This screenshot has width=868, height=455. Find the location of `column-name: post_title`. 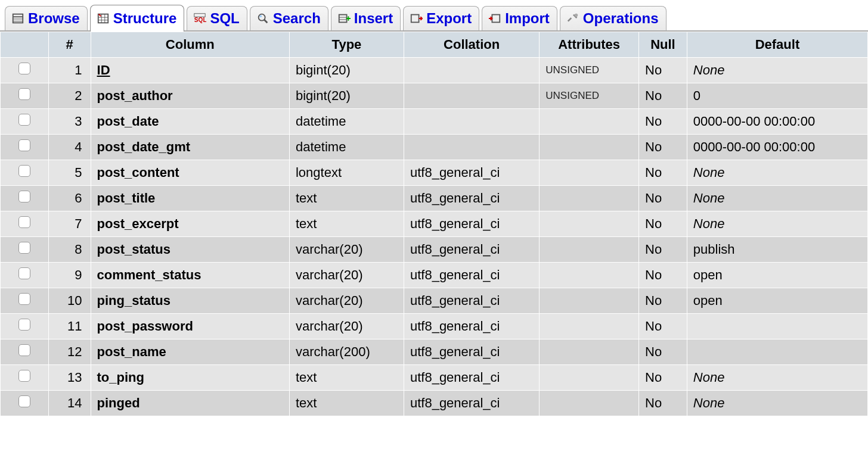

column-name: post_title is located at coordinates (190, 199).